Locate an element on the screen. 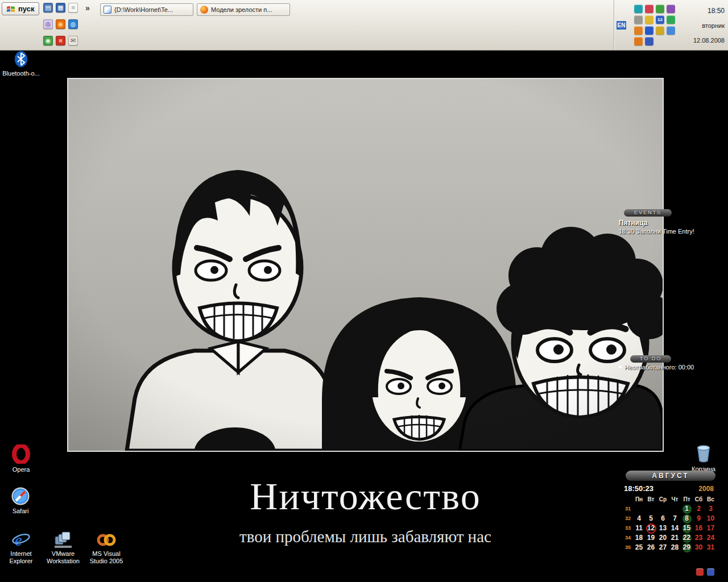 The image size is (728, 582). tray-firewall-icon is located at coordinates (650, 41).